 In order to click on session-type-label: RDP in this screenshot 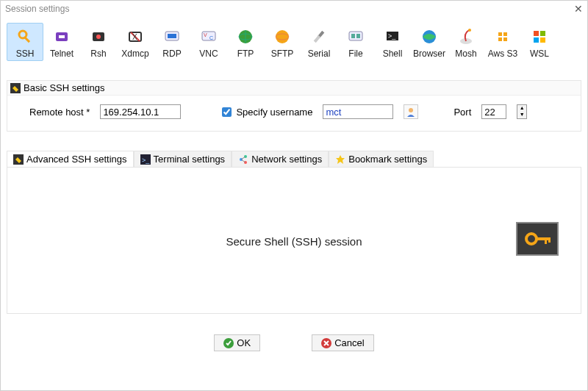, I will do `click(172, 54)`.